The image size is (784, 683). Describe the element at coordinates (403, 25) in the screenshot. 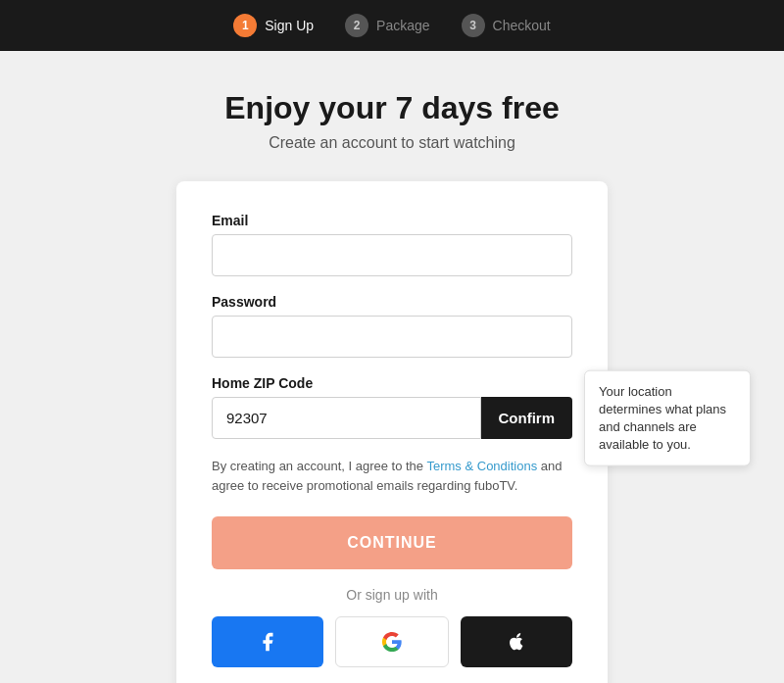

I see `step-2-label: Package` at that location.